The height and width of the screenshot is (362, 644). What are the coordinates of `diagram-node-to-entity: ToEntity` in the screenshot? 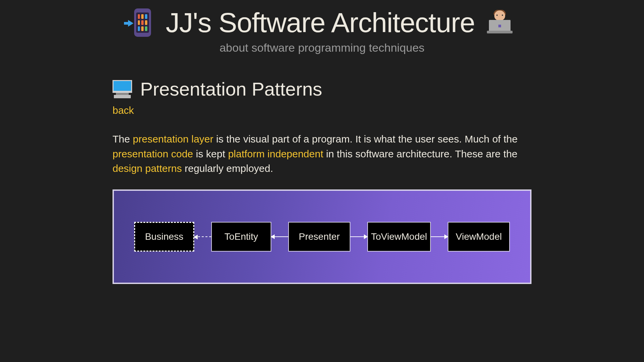 It's located at (241, 237).